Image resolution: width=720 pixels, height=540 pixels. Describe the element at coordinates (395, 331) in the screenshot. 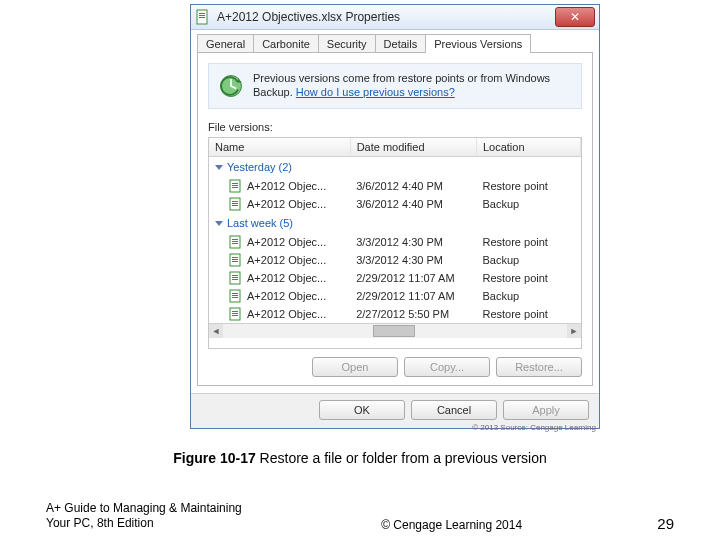

I see `scroll-track` at that location.